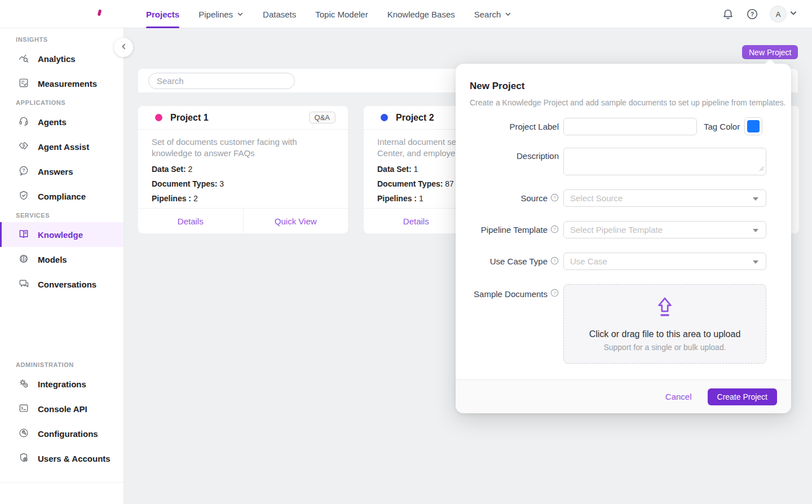 This screenshot has height=504, width=812. Describe the element at coordinates (752, 14) in the screenshot. I see `help-icon: ?` at that location.